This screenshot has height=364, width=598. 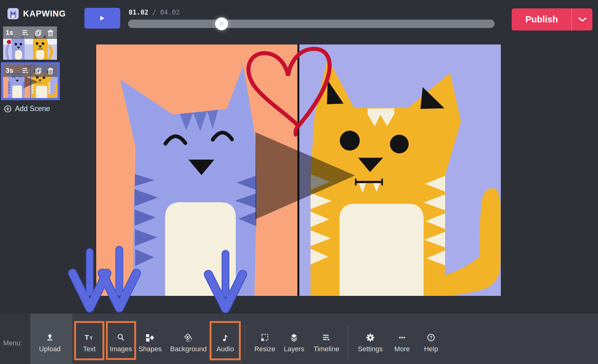 What do you see at coordinates (13, 14) in the screenshot?
I see `kapwing-logo-icon` at bounding box center [13, 14].